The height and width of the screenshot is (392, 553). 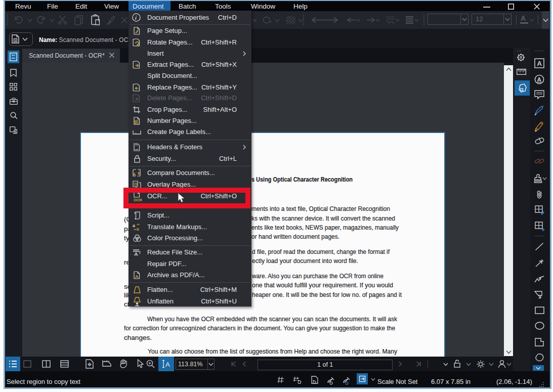 I want to click on svg-text: a, so click(x=134, y=226).